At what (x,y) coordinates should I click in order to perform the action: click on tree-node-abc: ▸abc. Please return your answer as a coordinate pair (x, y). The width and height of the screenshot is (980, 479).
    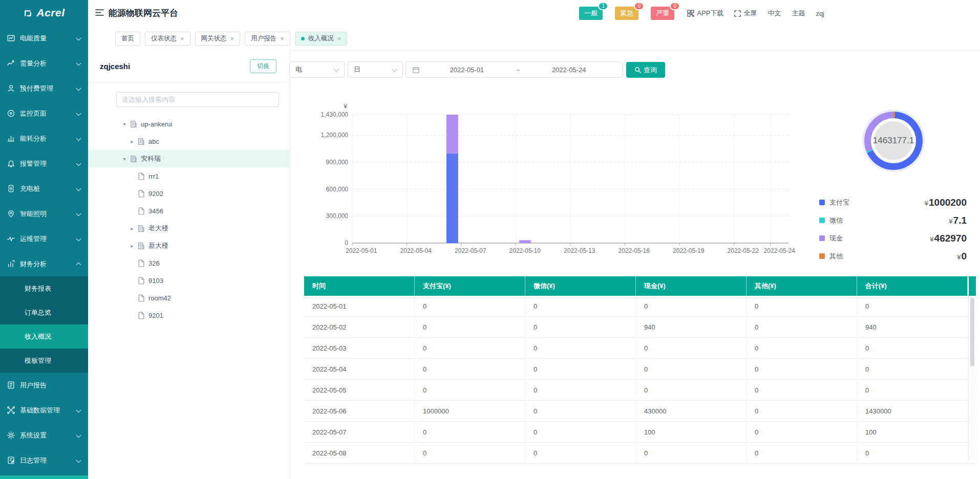
    Looking at the image, I should click on (188, 141).